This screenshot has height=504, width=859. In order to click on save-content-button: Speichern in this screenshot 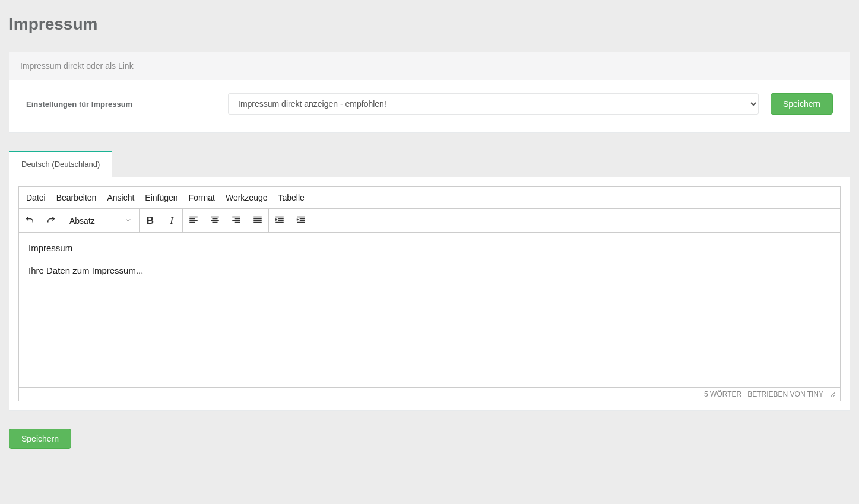, I will do `click(40, 439)`.